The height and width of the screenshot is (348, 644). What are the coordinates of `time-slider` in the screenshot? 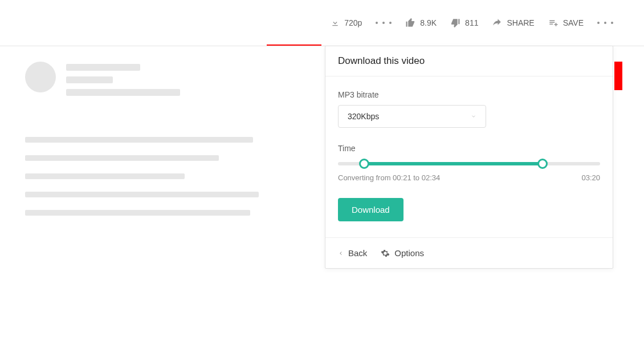 It's located at (469, 164).